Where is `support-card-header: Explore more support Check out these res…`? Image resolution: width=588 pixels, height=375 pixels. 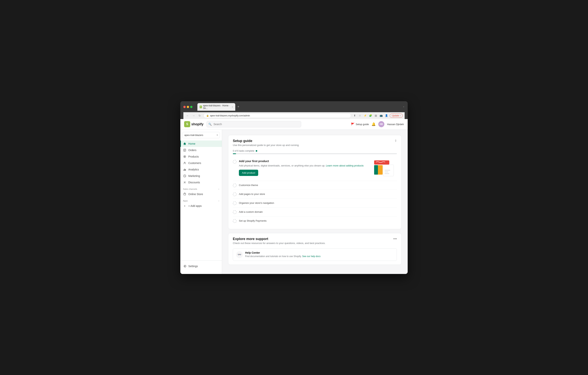 support-card-header: Explore more support Check out these res… is located at coordinates (315, 241).